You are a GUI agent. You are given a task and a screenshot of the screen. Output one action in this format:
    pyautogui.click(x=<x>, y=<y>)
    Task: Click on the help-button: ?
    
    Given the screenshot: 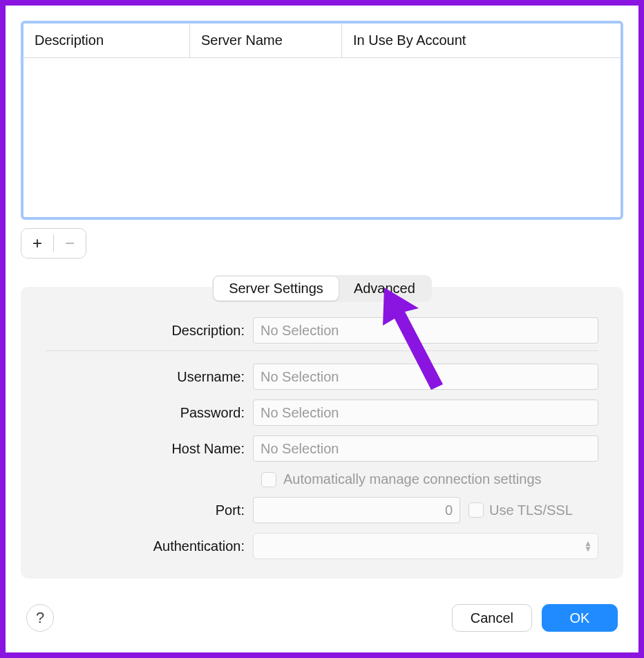 What is the action you would take?
    pyautogui.click(x=40, y=618)
    